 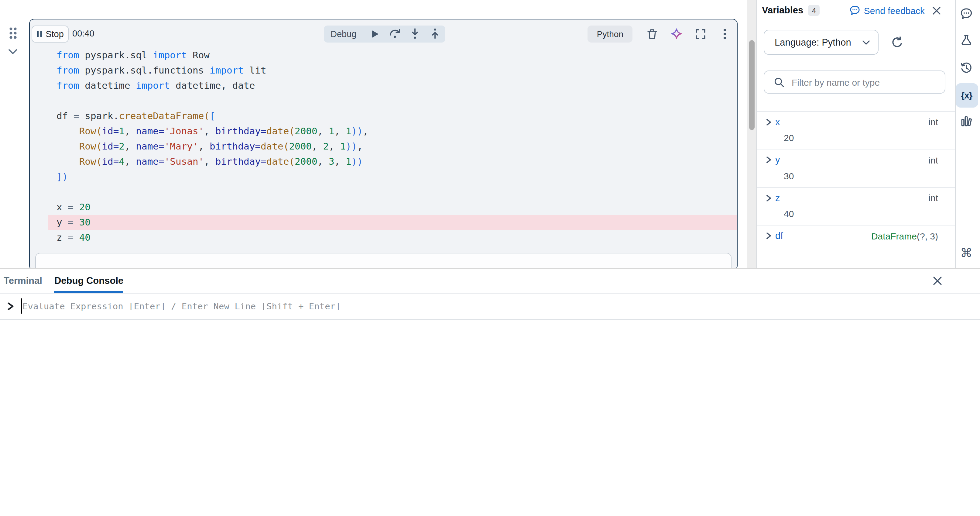 What do you see at coordinates (50, 33) in the screenshot?
I see `stop-button: Stop` at bounding box center [50, 33].